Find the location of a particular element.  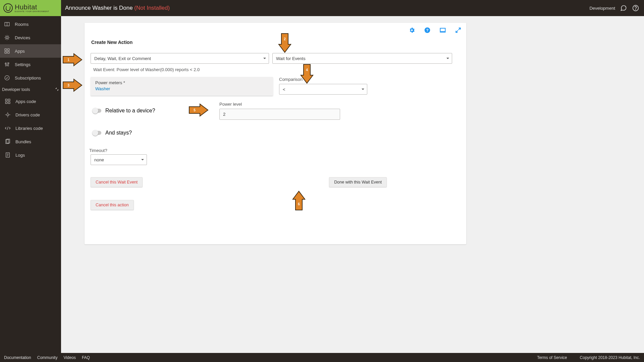

footer-bar: Documentation Community Videos FAQ Terms… is located at coordinates (322, 358).